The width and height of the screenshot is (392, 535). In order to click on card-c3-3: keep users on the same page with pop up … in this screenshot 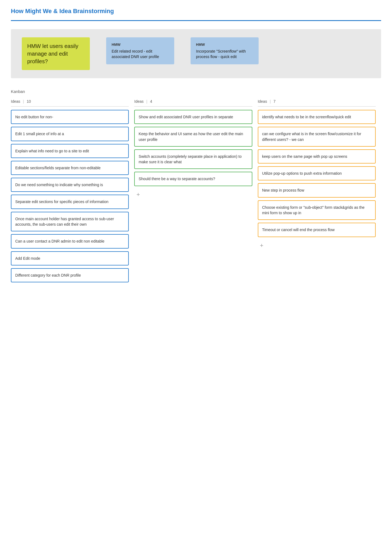, I will do `click(317, 156)`.